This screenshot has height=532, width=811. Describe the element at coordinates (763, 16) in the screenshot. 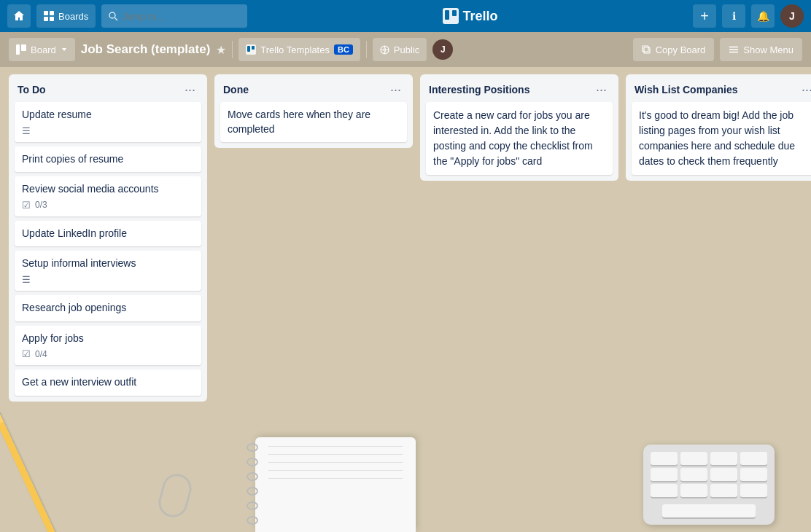

I see `notifications-button: 🔔` at that location.